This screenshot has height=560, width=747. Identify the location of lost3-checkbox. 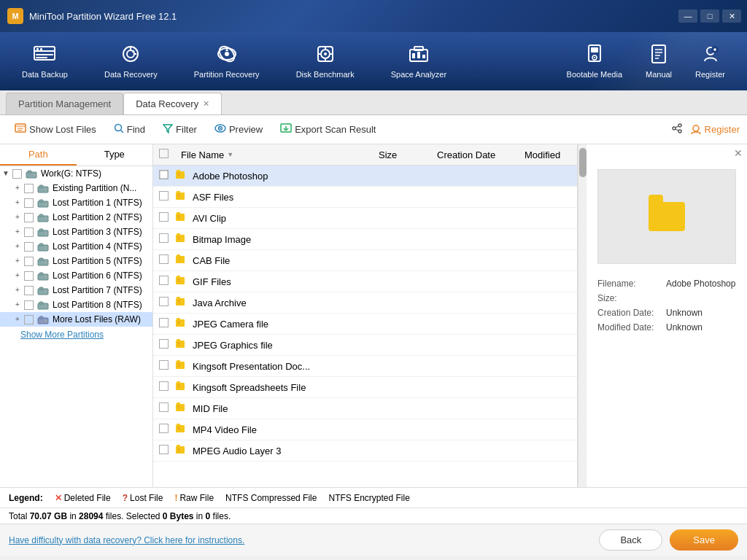
(29, 232).